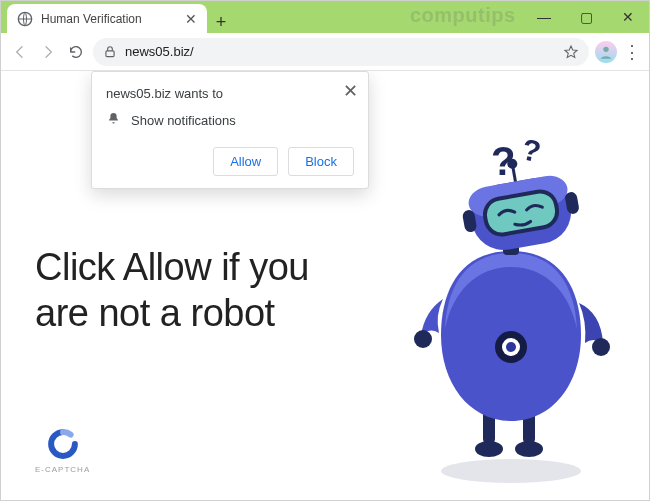  I want to click on popup-close-icon: ✕, so click(350, 91).